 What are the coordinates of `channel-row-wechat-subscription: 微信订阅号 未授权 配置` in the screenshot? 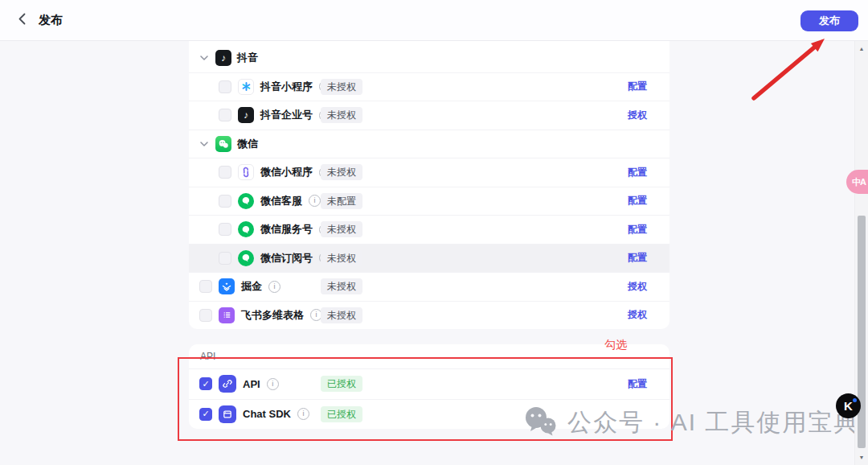 It's located at (429, 259).